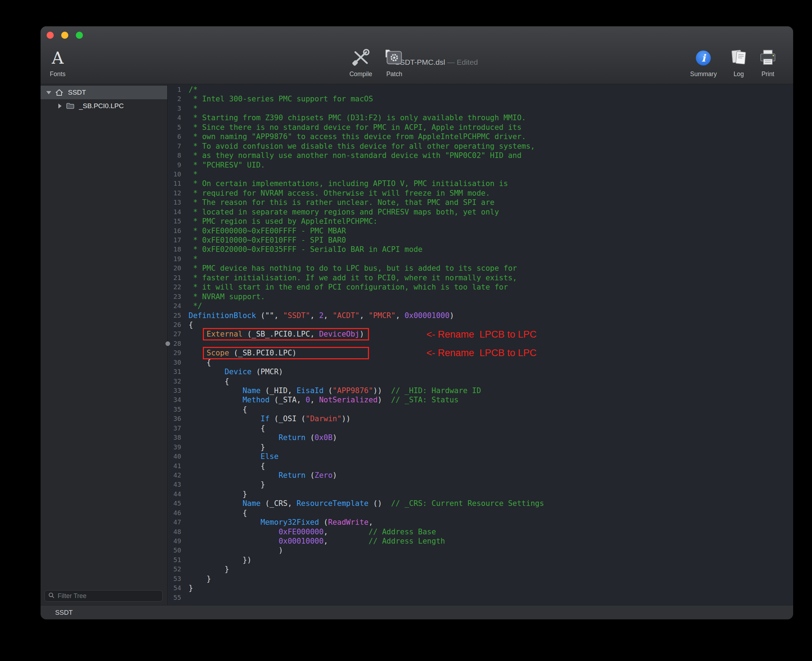 This screenshot has height=661, width=812. Describe the element at coordinates (481, 541) in the screenshot. I see `code-line-49: 49 0x00010000, // Address Length` at that location.